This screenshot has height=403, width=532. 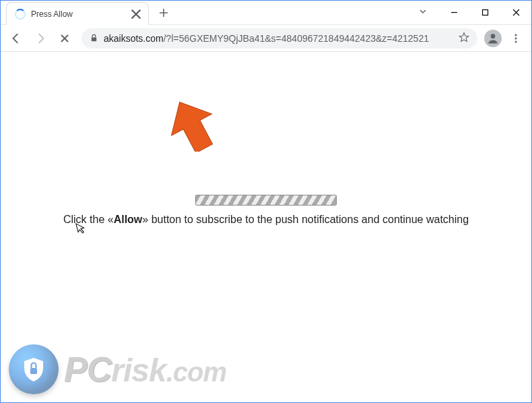 I want to click on close-window-button, so click(x=516, y=13).